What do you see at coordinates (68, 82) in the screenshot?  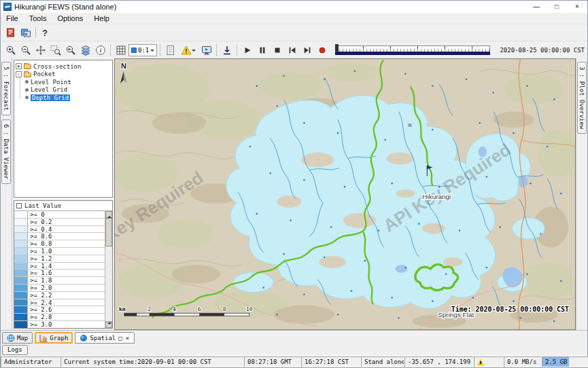 I see `tree-node-level-point: Level Point` at bounding box center [68, 82].